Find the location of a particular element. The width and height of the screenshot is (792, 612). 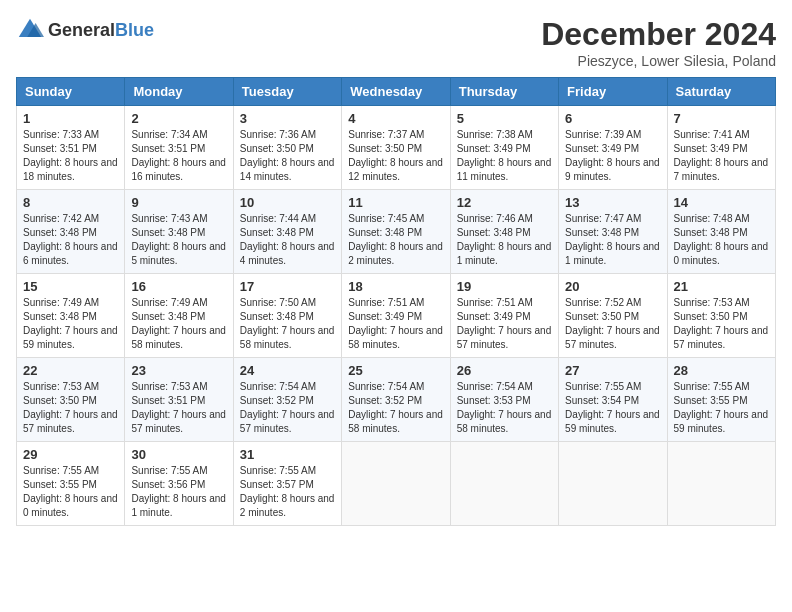

calendar-day-cell: 13Sunrise: 7:47 AMSunset: 3:48 PMDayligh… is located at coordinates (613, 232).